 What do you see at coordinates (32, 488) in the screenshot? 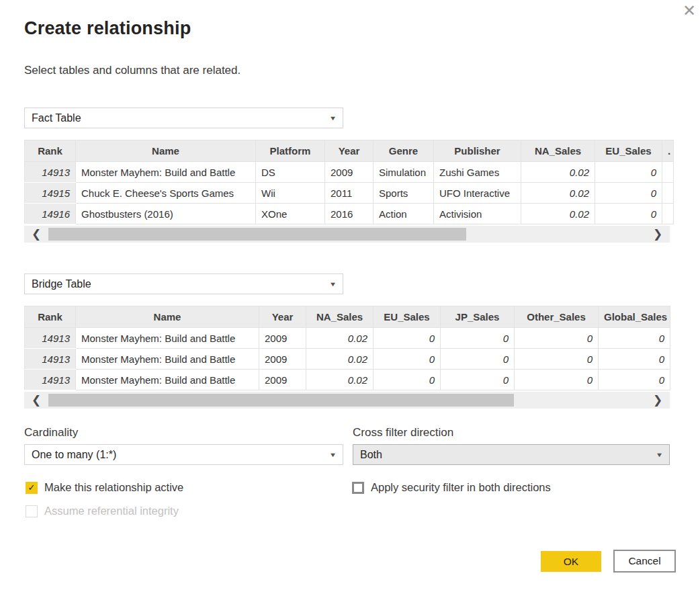
I see `checkbox-checked-icon: ✓` at bounding box center [32, 488].